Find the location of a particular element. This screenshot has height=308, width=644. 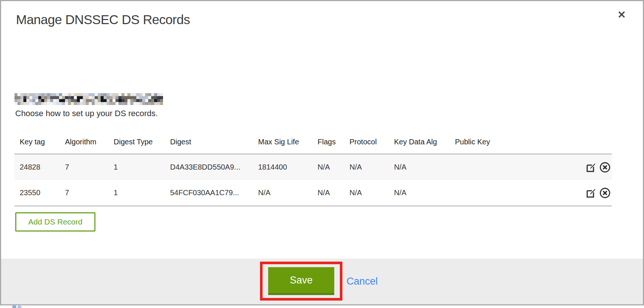

cell-key-tag: 23550 is located at coordinates (37, 193).